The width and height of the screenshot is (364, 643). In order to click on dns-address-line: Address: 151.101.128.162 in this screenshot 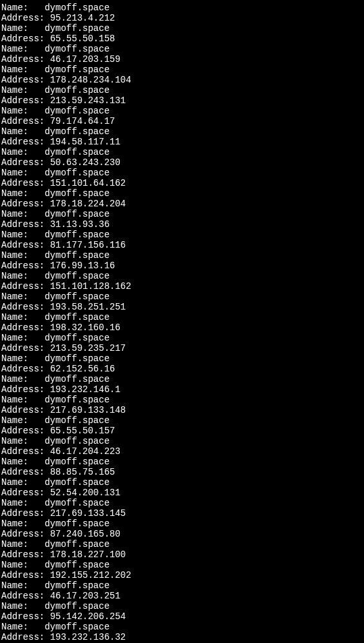, I will do `click(182, 286)`.